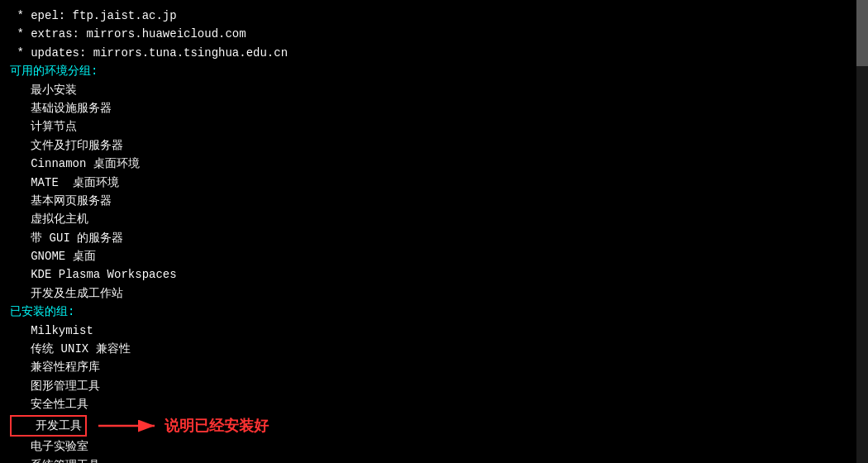 This screenshot has height=463, width=868. I want to click on dev-tools-row: 开发工具 说明已经安装好, so click(434, 427).